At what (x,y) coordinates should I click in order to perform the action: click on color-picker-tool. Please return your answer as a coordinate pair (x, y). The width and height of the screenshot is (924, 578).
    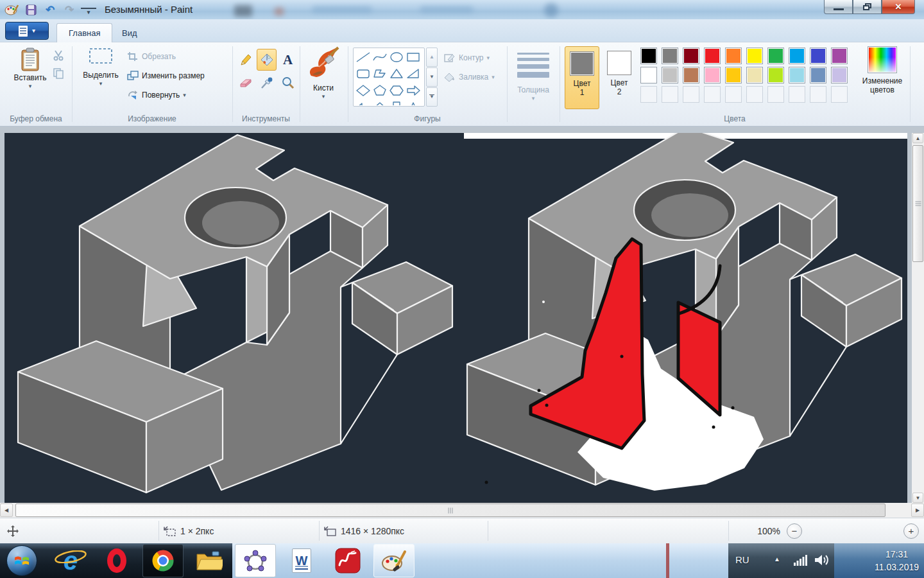
    Looking at the image, I should click on (267, 83).